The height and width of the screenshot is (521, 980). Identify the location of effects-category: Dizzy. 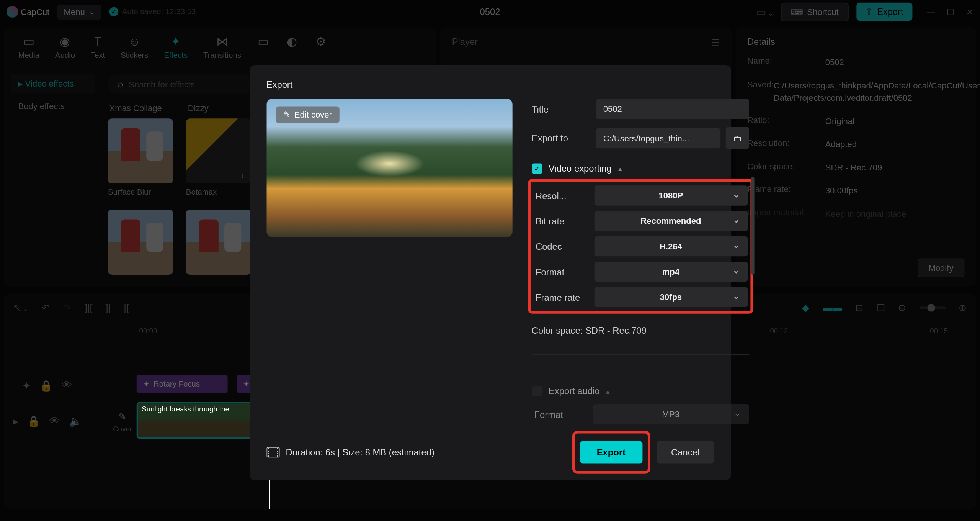
(198, 108).